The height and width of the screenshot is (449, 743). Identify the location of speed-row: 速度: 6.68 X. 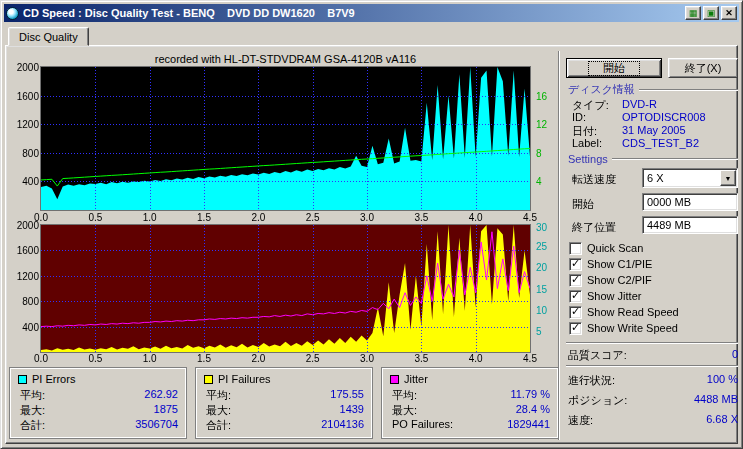
(653, 420).